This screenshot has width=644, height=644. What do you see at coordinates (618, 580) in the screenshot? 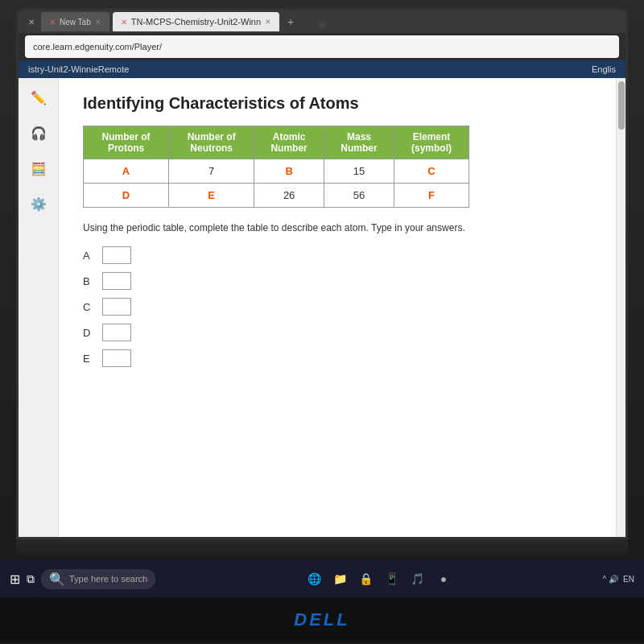
I see `taskbar-right: ^ 🔊 EN` at bounding box center [618, 580].